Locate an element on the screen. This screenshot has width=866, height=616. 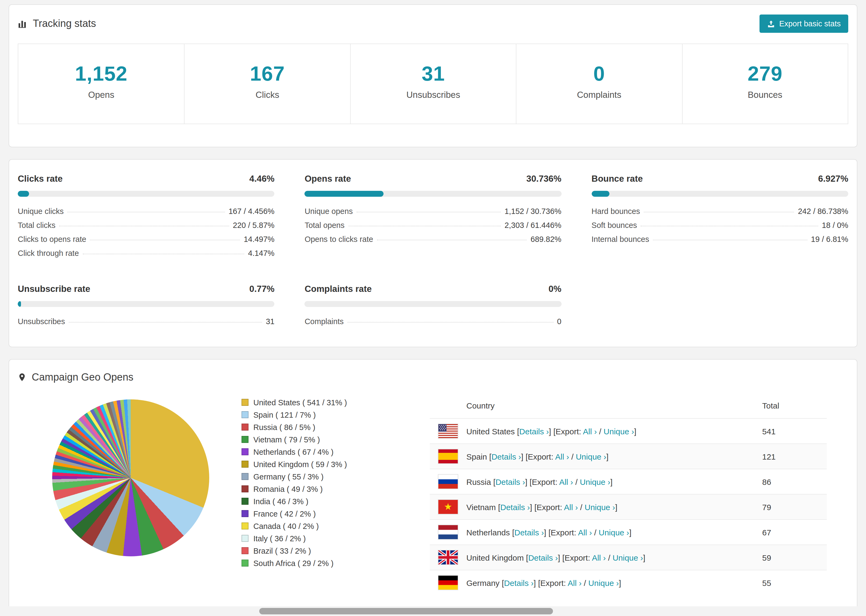
geo-table-row-us: United States [Details ›] [Export: All ›… is located at coordinates (628, 431).